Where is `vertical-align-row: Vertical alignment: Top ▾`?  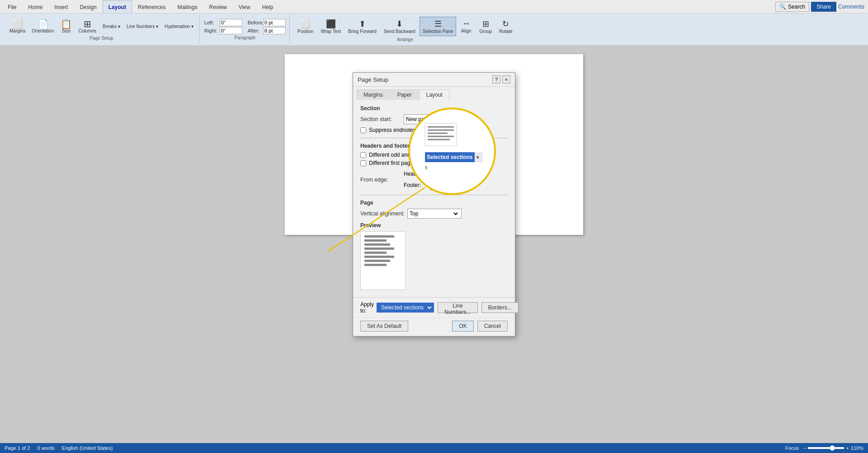 vertical-align-row: Vertical alignment: Top ▾ is located at coordinates (434, 214).